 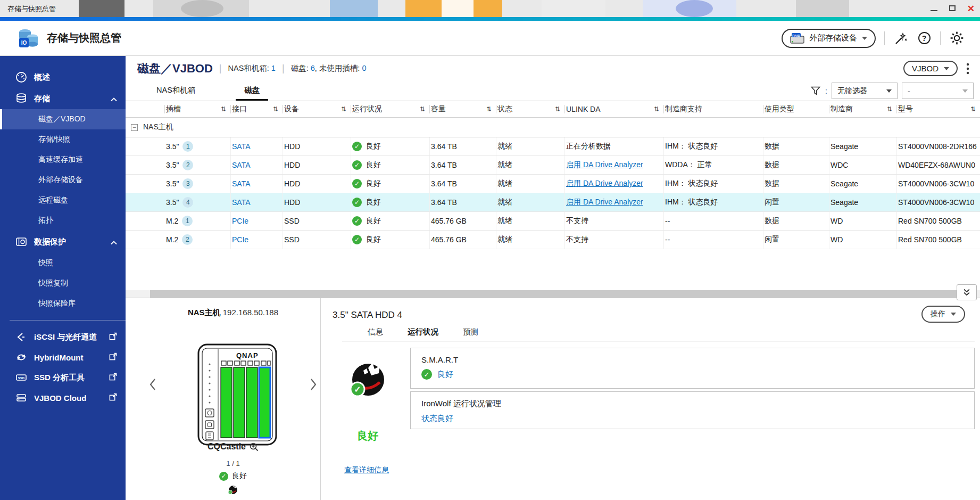 I want to click on sidebar-item-disks-vjbod: 磁盘／VJBOD, so click(x=63, y=119).